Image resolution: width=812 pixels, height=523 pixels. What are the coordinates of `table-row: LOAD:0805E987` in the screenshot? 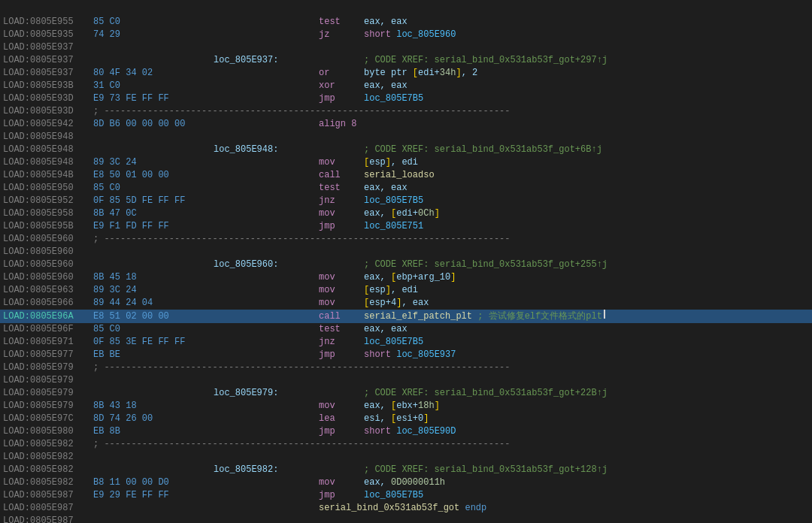 It's located at (406, 518).